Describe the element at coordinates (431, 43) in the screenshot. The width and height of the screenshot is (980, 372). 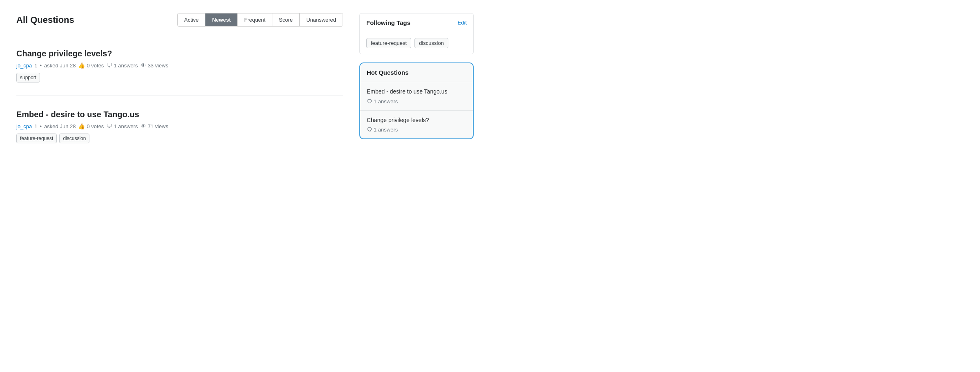
I see `following-tag: discussion` at that location.